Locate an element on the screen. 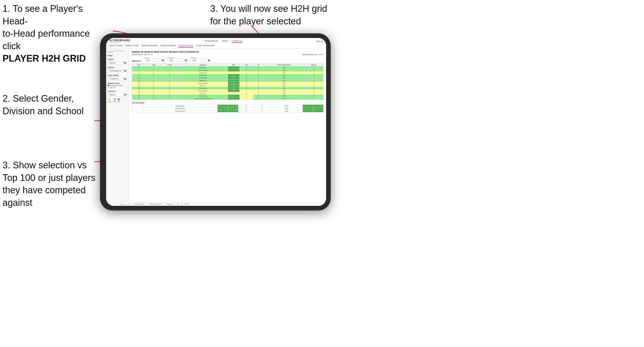  opponent-select: (All) is located at coordinates (201, 60).